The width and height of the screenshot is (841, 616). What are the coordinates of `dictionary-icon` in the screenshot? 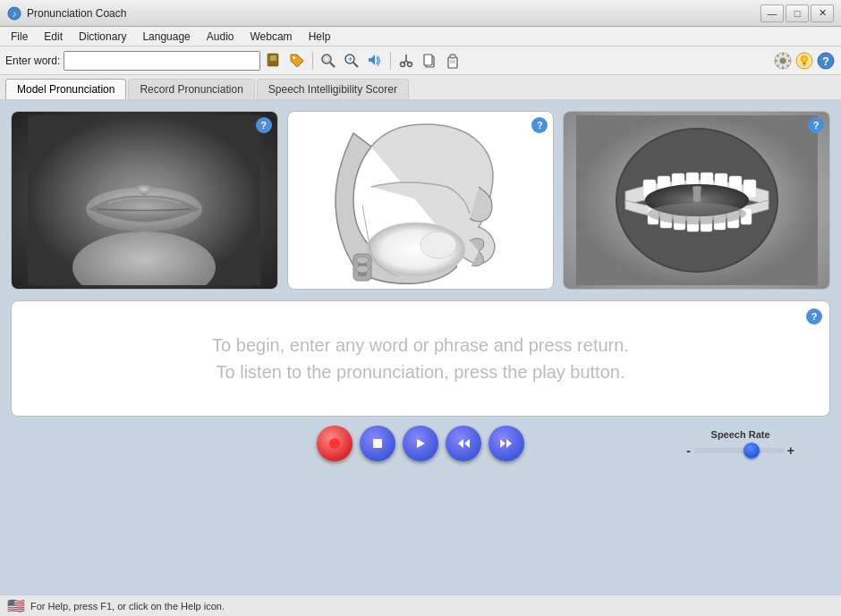 It's located at (274, 61).